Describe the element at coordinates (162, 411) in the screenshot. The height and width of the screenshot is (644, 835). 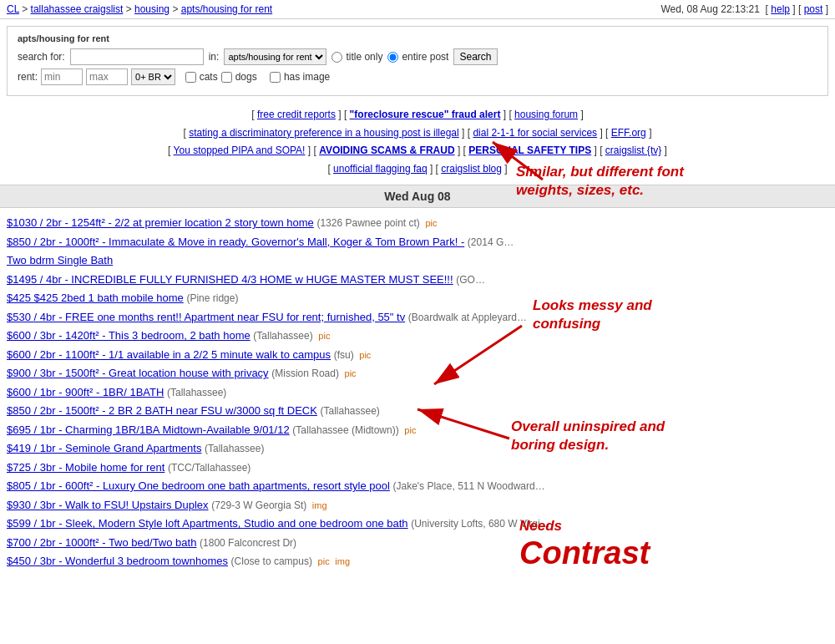
I see `listing-link: $850 / 2br - 1500ft² - 2 BR 2 BATH near …` at that location.